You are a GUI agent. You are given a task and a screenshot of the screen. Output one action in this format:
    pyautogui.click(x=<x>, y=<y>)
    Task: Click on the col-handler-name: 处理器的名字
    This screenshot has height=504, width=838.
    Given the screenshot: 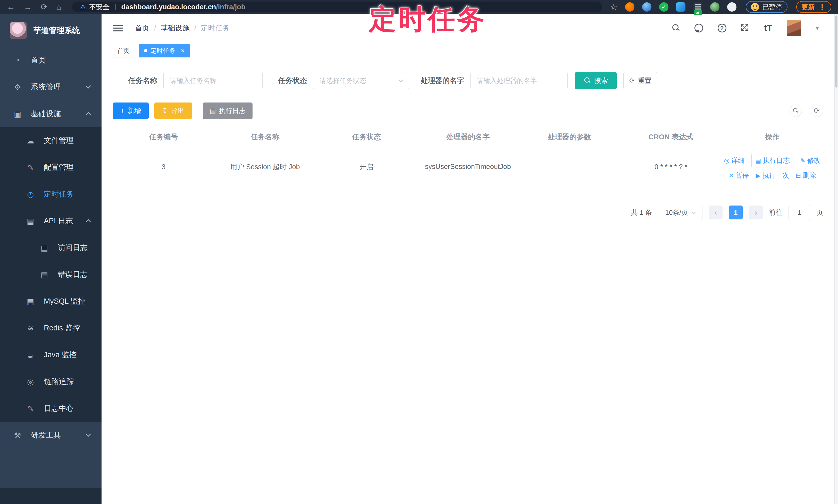 What is the action you would take?
    pyautogui.click(x=468, y=137)
    